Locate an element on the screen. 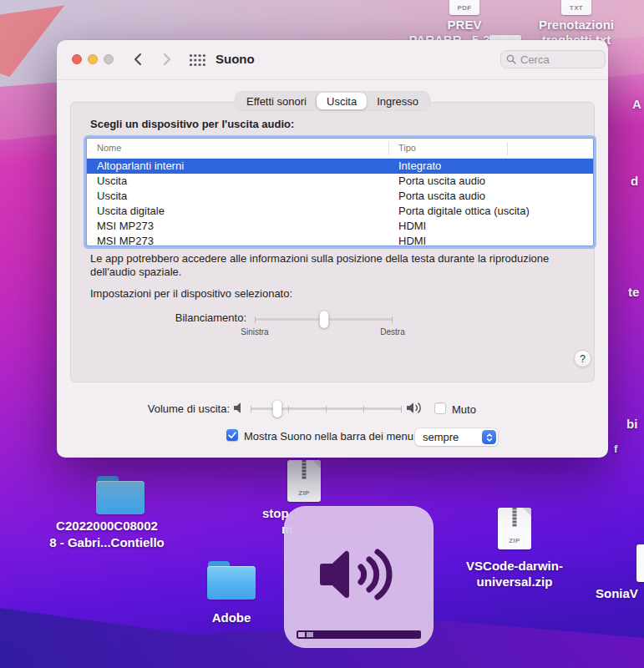  volume-hud is located at coordinates (359, 577).